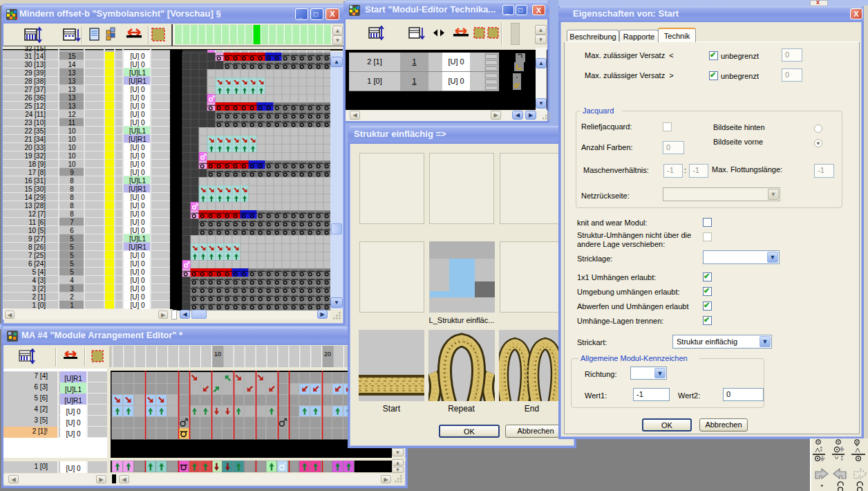 This screenshot has height=491, width=868. I want to click on svg-text: 7 [25], so click(37, 256).